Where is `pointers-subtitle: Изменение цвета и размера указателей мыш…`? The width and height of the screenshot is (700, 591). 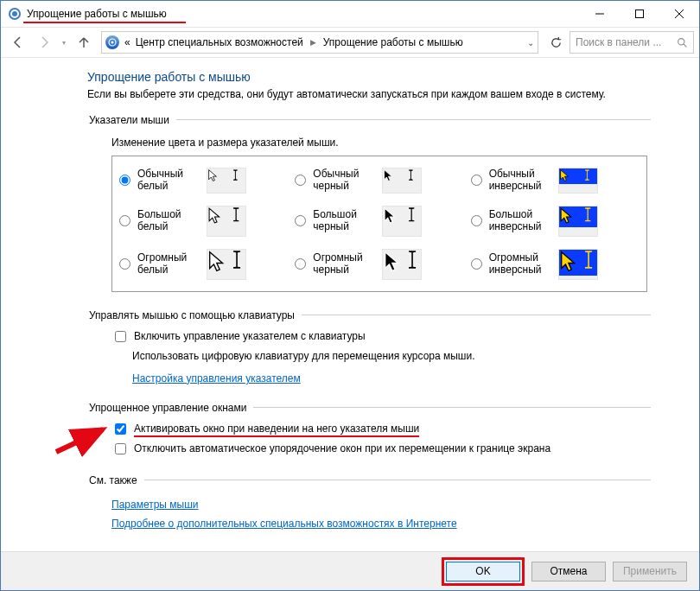
pointers-subtitle: Изменение цвета и размера указателей мыш… is located at coordinates (381, 143).